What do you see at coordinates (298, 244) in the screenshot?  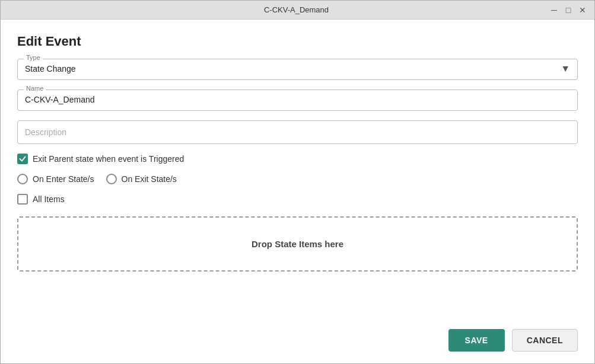 I see `drop-zone-text: Drop State Items here` at bounding box center [298, 244].